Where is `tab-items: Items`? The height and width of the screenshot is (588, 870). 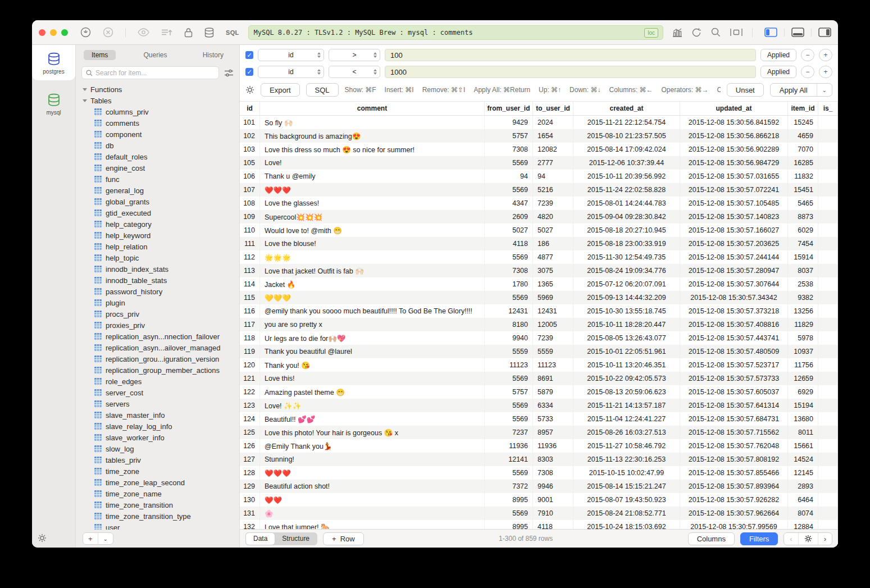 tab-items: Items is located at coordinates (100, 55).